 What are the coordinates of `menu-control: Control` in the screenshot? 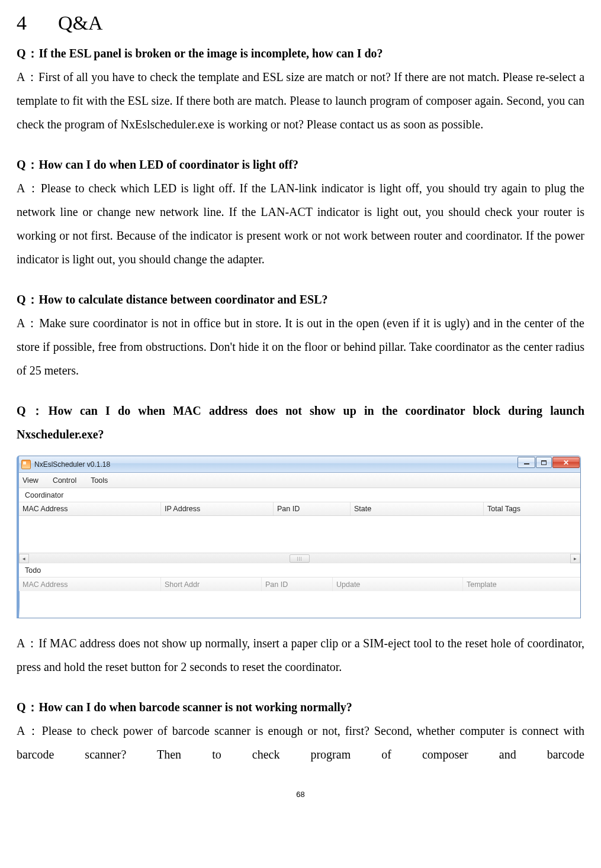 It's located at (65, 480).